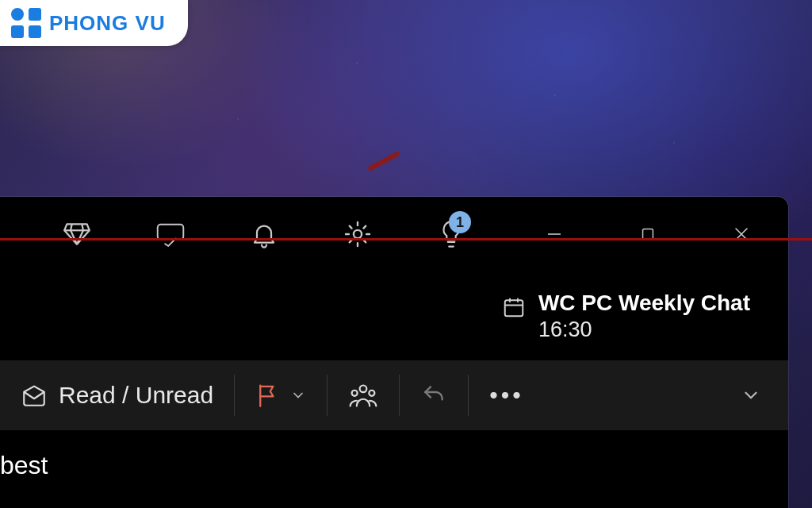 The image size is (812, 508). I want to click on flag-icon, so click(267, 395).